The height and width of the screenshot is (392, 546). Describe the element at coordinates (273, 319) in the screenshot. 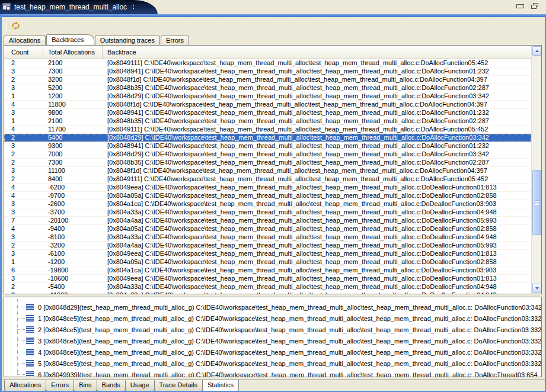

I see `trace-item: 1 [0x8048ce5](test_heap_mem_thread_multi…` at that location.